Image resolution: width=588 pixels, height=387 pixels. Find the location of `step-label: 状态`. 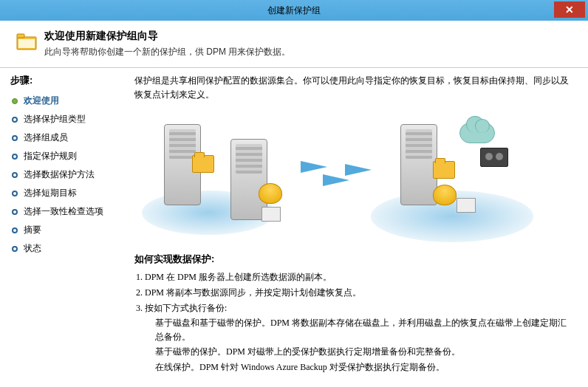

step-label: 状态 is located at coordinates (33, 248).